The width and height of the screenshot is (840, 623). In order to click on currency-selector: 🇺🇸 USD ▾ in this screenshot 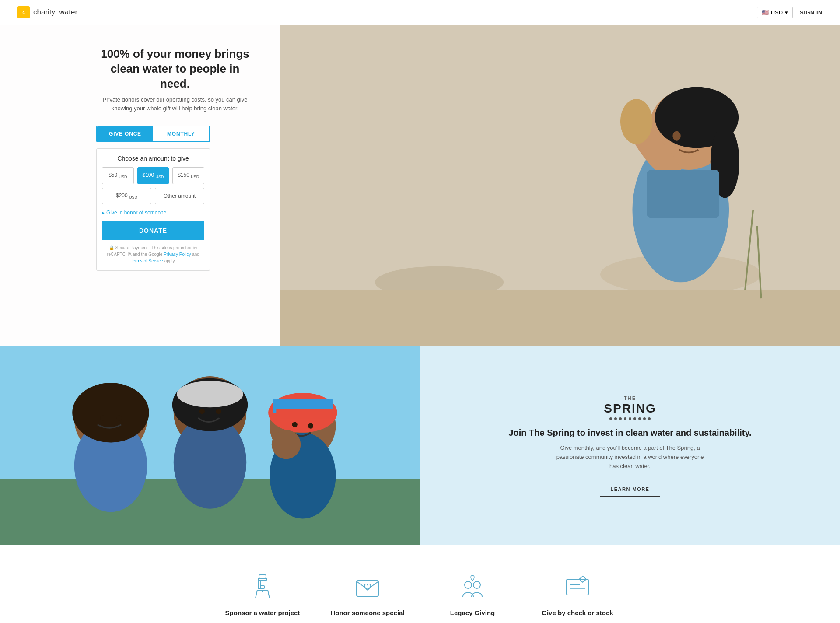, I will do `click(775, 12)`.